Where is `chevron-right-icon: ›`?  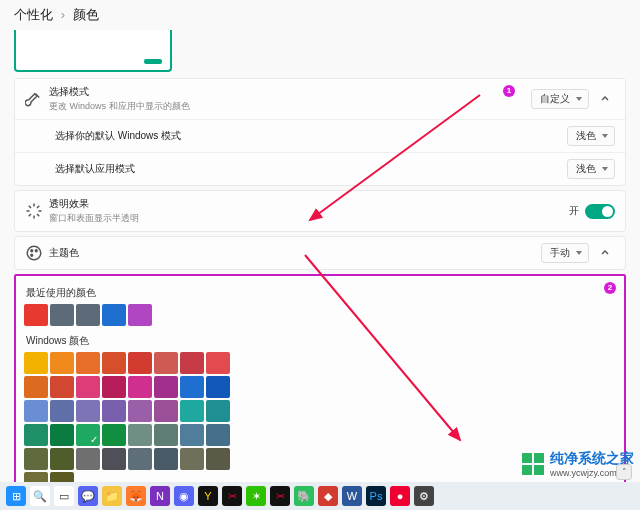
chevron-right-icon: › is located at coordinates (63, 14).